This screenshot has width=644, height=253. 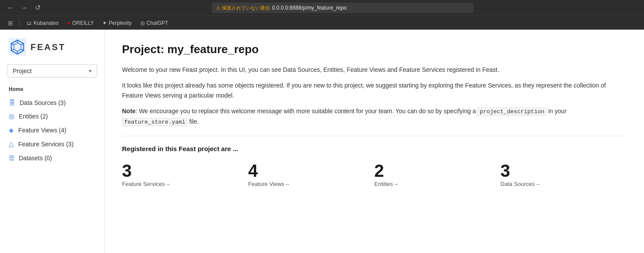 What do you see at coordinates (52, 158) in the screenshot?
I see `sidebar-item-datasets: ☰ Datasets (0)` at bounding box center [52, 158].